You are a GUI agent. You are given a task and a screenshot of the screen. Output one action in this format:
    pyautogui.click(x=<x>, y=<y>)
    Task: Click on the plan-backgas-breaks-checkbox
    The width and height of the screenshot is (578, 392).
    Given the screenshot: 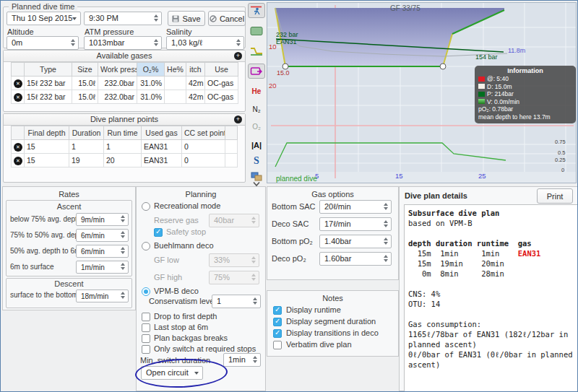 What is the action you would take?
    pyautogui.click(x=146, y=339)
    